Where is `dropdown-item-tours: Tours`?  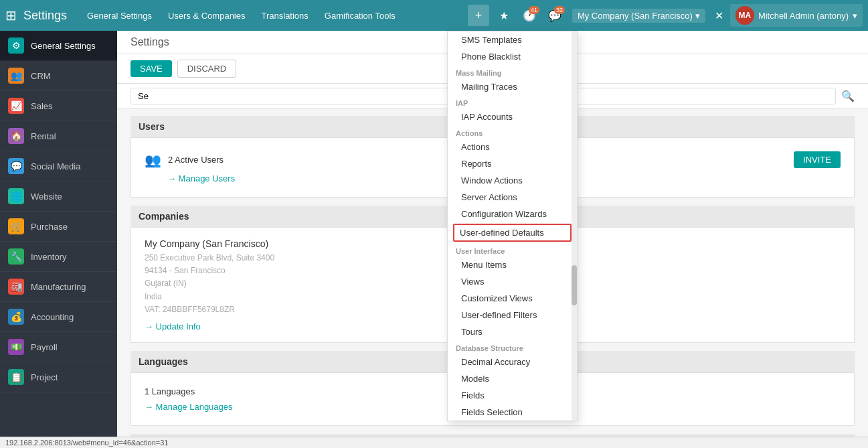
dropdown-item-tours: Tours is located at coordinates (513, 332).